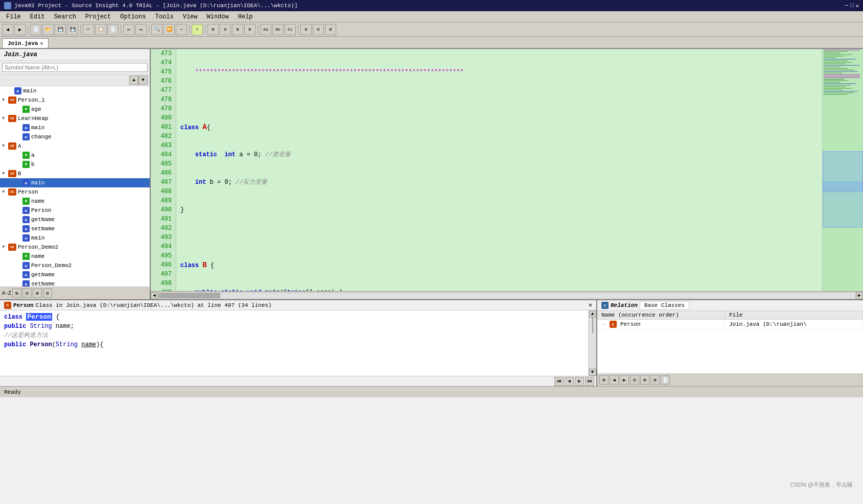  I want to click on ctx-footer-btn1: ⏮, so click(559, 381).